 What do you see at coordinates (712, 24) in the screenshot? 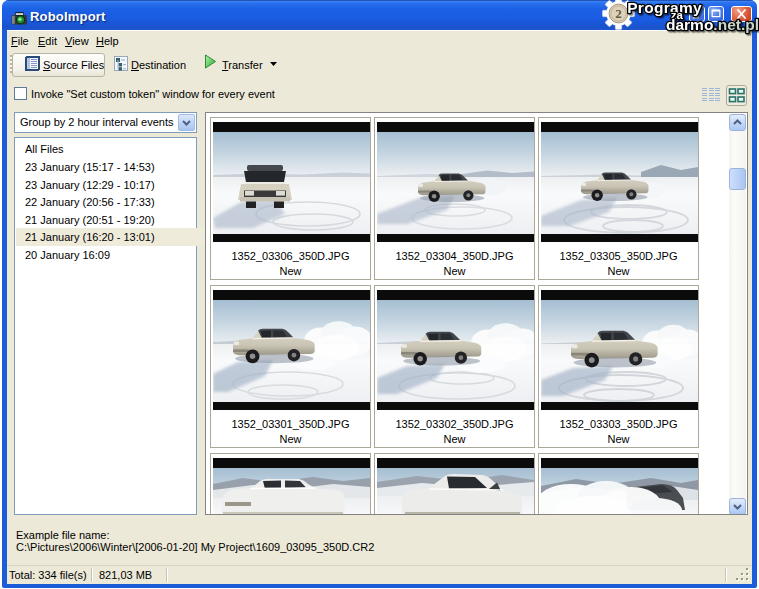
I see `svg-text: darmo.net.pl` at bounding box center [712, 24].